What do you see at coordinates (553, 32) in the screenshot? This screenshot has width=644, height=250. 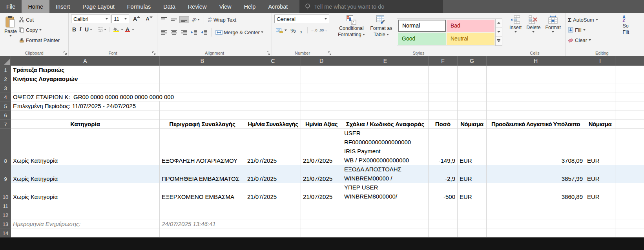 I see `format-cells-button: Format` at bounding box center [553, 32].